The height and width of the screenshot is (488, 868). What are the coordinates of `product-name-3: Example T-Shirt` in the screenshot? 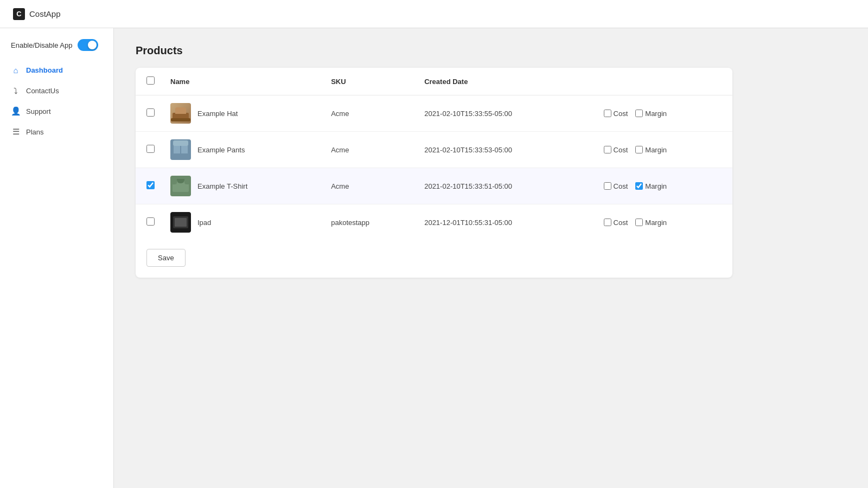 It's located at (222, 187).